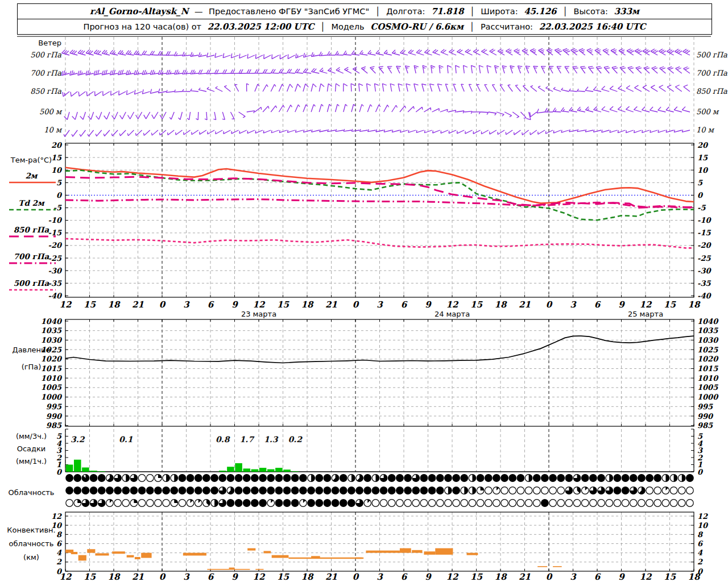 The width and height of the screenshot is (728, 582). Describe the element at coordinates (708, 322) in the screenshot. I see `svg-text: 1040` at that location.